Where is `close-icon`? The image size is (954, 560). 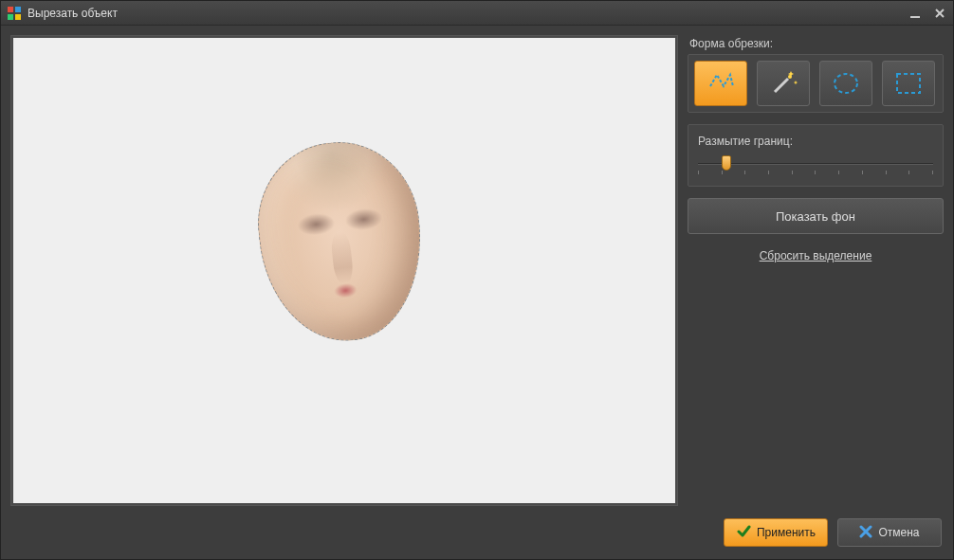 close-icon is located at coordinates (866, 533).